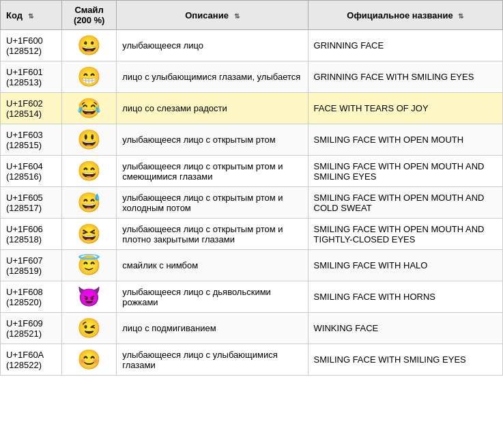 This screenshot has height=448, width=503. What do you see at coordinates (212, 297) in the screenshot?
I see `cell-desc: улыбающееся лицо с дьявольскими рожками` at bounding box center [212, 297].